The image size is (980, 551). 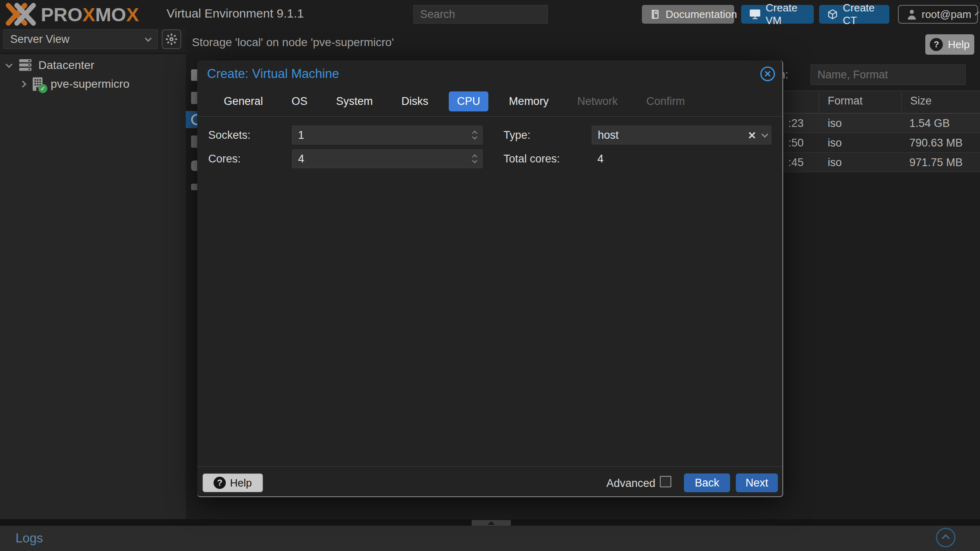 What do you see at coordinates (655, 14) in the screenshot?
I see `book-icon` at bounding box center [655, 14].